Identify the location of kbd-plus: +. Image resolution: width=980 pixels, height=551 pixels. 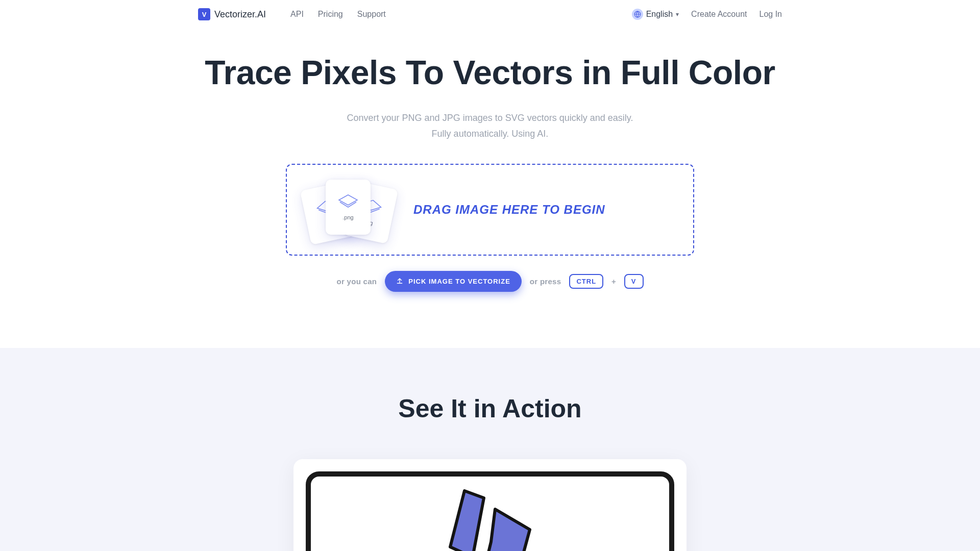
(614, 282).